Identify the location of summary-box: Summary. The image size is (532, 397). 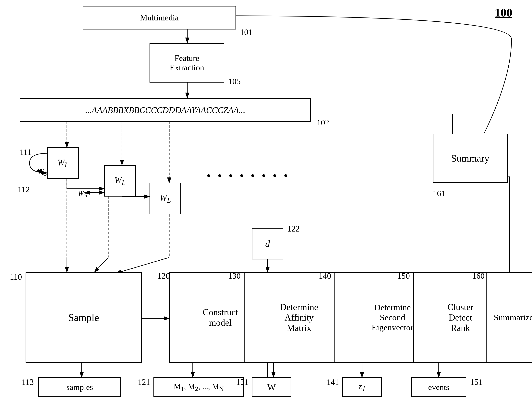
(470, 158).